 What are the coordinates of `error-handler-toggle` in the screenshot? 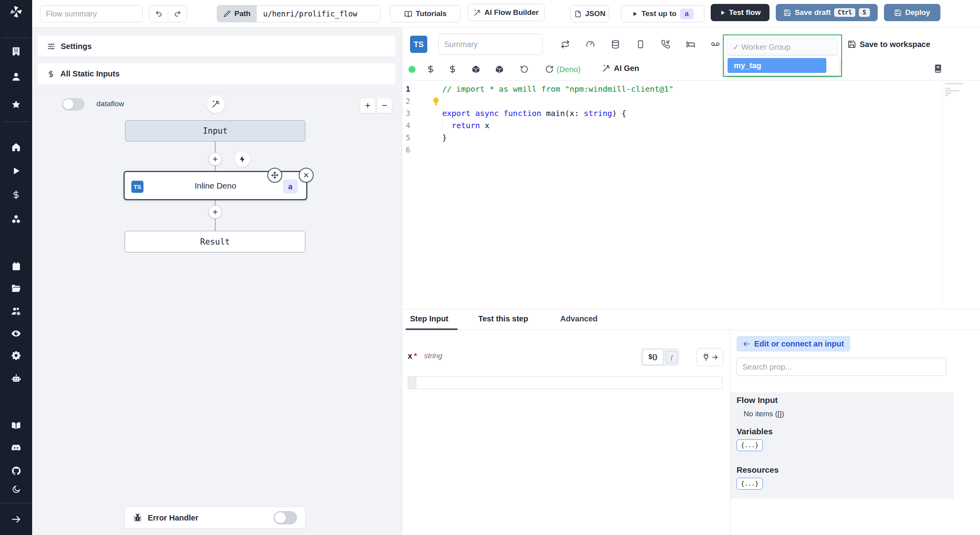 It's located at (285, 518).